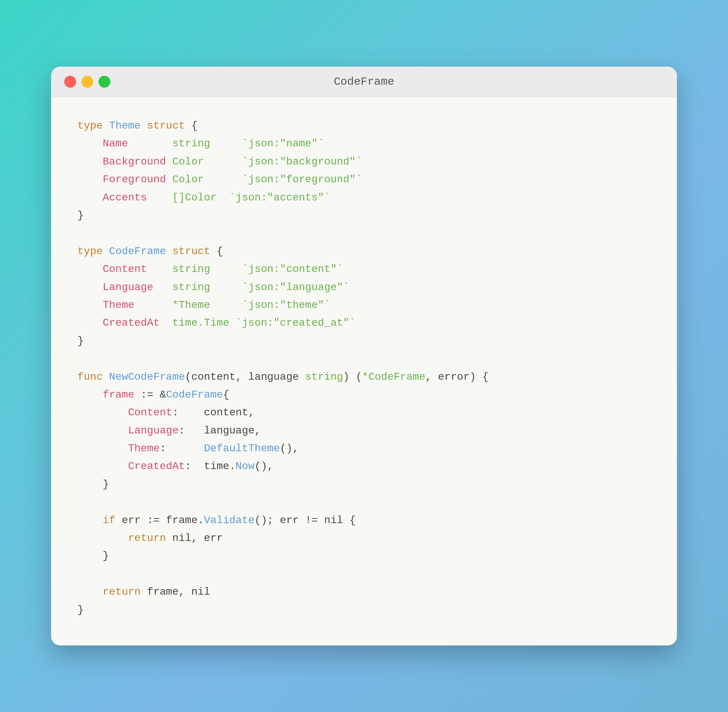 Image resolution: width=728 pixels, height=712 pixels. Describe the element at coordinates (87, 82) in the screenshot. I see `traffic-lights` at that location.